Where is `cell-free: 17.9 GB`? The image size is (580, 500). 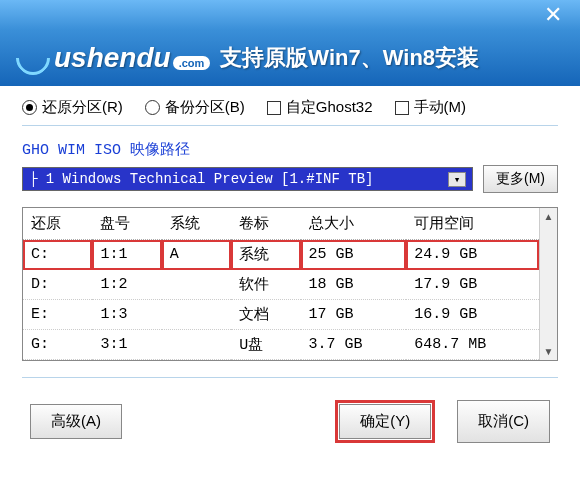
cell-free: 17.9 GB is located at coordinates (472, 285).